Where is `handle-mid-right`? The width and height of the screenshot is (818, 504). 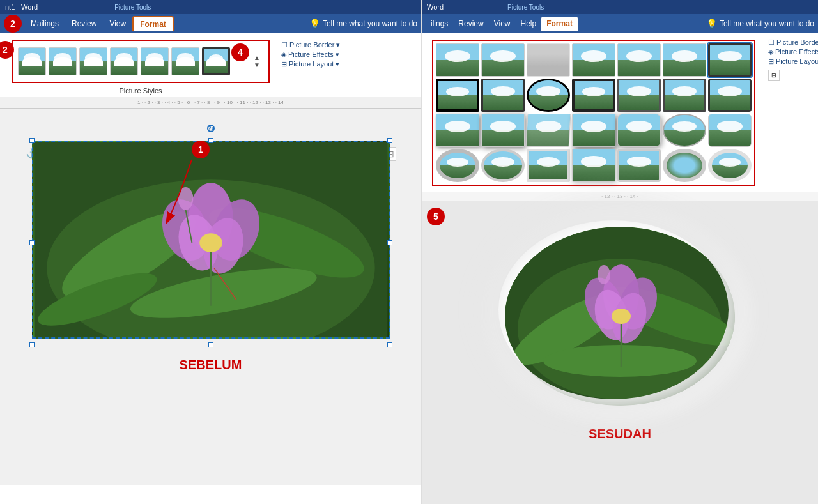
handle-mid-right is located at coordinates (390, 243).